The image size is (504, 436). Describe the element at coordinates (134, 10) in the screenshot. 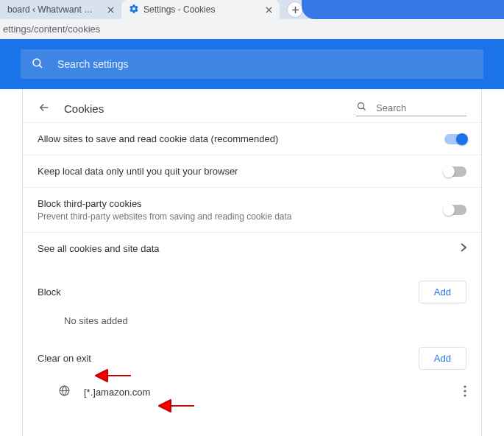

I see `gear-icon` at that location.